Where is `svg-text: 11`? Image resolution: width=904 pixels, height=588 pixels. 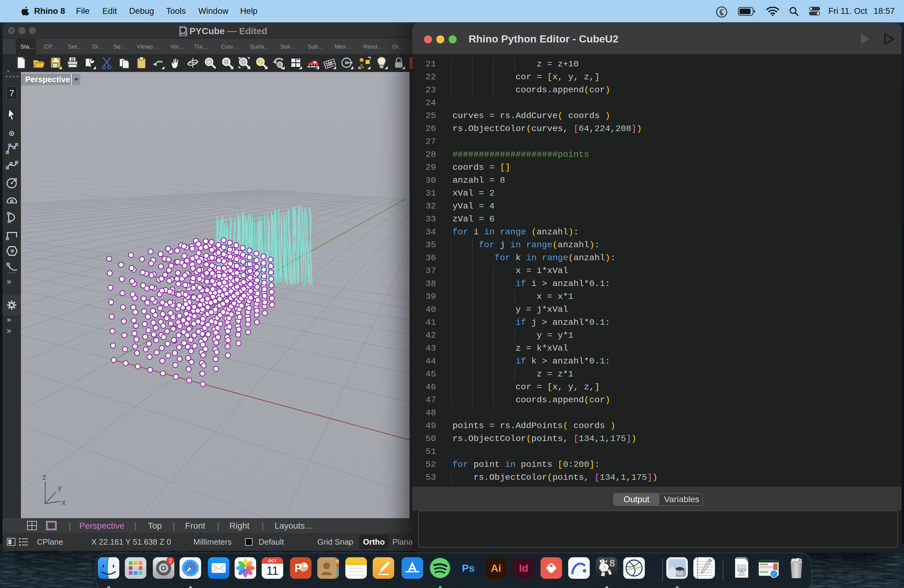 svg-text: 11 is located at coordinates (272, 571).